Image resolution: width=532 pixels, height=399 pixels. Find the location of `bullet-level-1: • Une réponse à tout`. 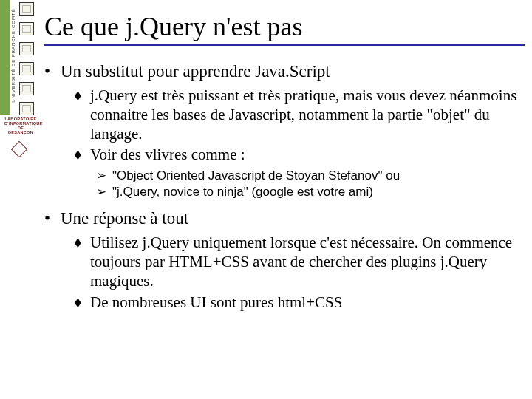

bullet-level-1: • Une réponse à tout is located at coordinates (284, 219).